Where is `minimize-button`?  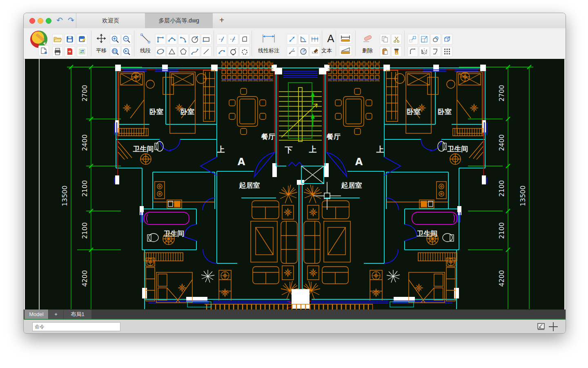
minimize-button is located at coordinates (40, 21).